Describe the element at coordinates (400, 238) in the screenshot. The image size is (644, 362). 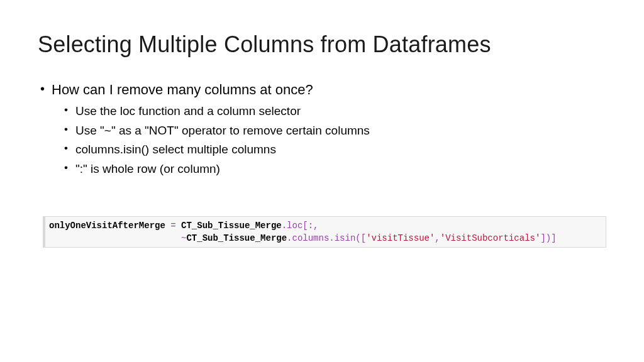
I see `code-string: 'visitTissue'` at that location.